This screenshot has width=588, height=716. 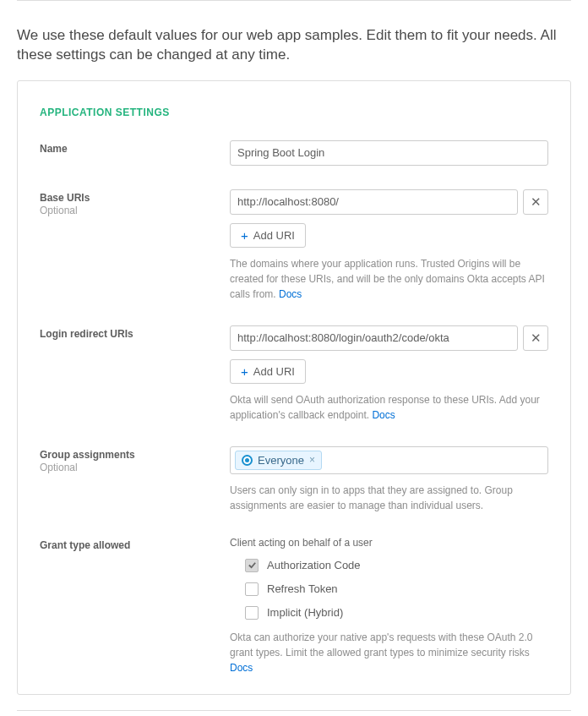 I want to click on tag-remove-icon: ×, so click(x=313, y=460).